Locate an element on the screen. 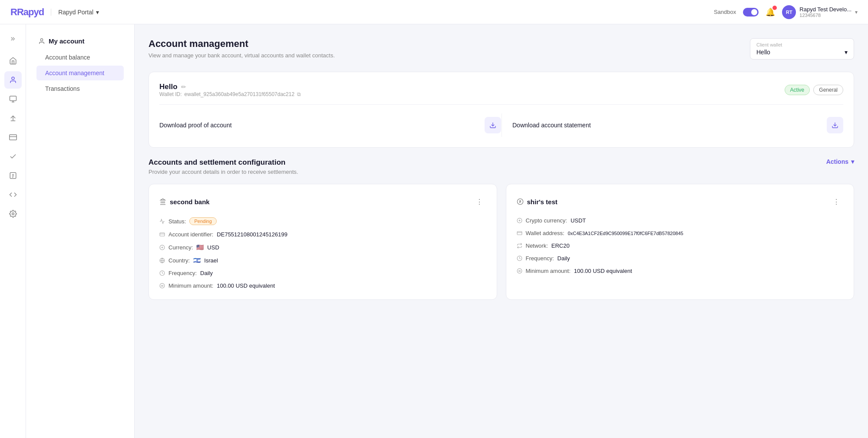 The height and width of the screenshot is (438, 868). bank-currency-value: USD is located at coordinates (213, 248).